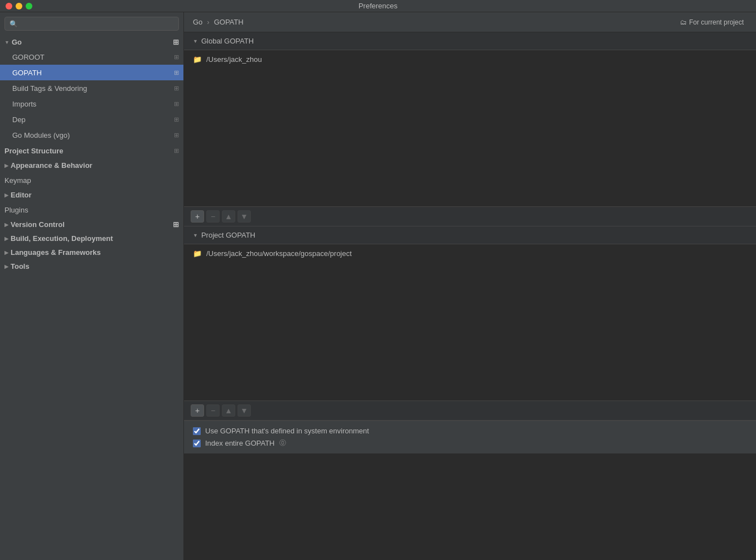 The image size is (756, 560). I want to click on sidebar-item-gopath-label: GOPATH, so click(93, 73).